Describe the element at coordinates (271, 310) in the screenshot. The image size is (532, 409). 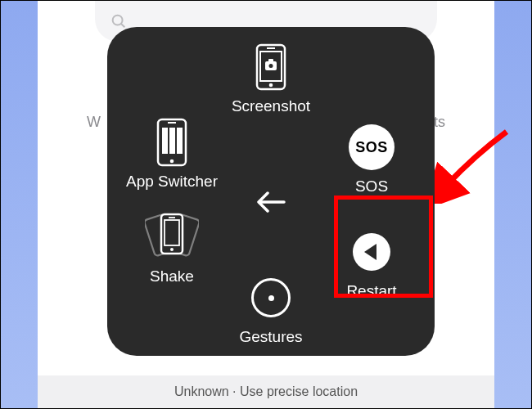
I see `menu-item-gestures: Gestures` at that location.